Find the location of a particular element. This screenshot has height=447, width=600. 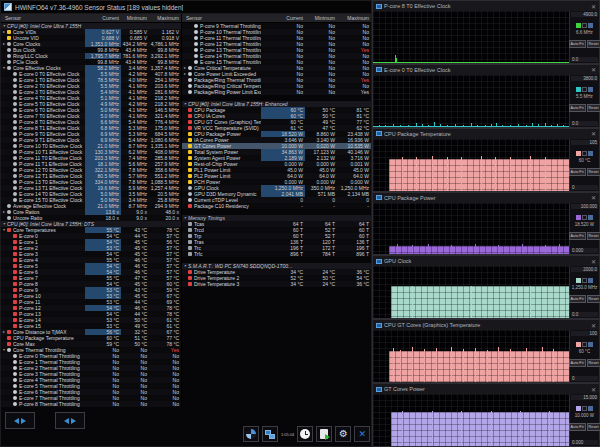

reset-minmax-button is located at coordinates (251, 434).